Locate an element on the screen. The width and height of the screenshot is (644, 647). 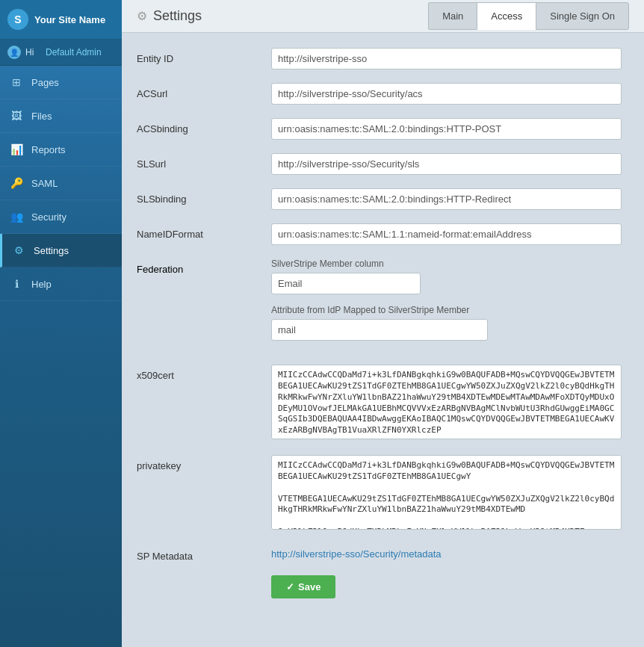
entity-id-row: Entity ID is located at coordinates (380, 58).